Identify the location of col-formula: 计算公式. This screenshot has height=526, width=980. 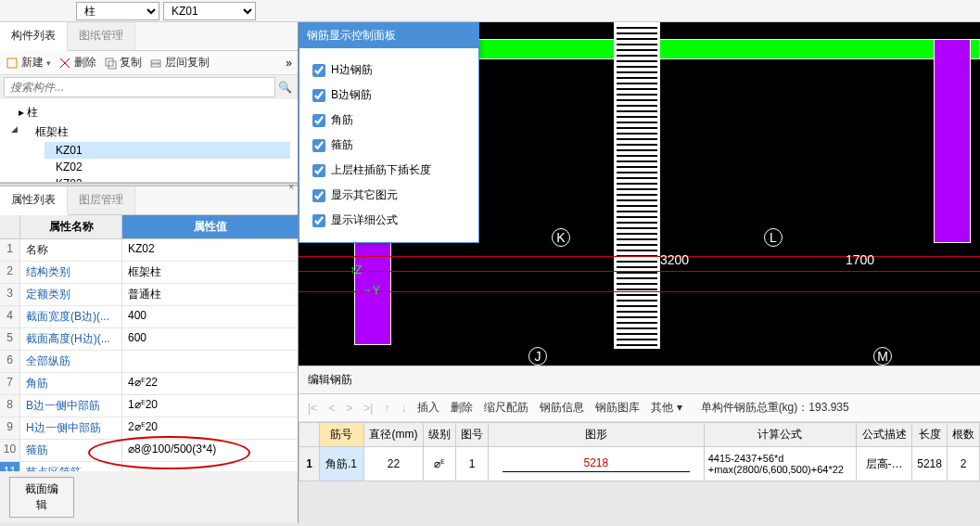
(780, 435).